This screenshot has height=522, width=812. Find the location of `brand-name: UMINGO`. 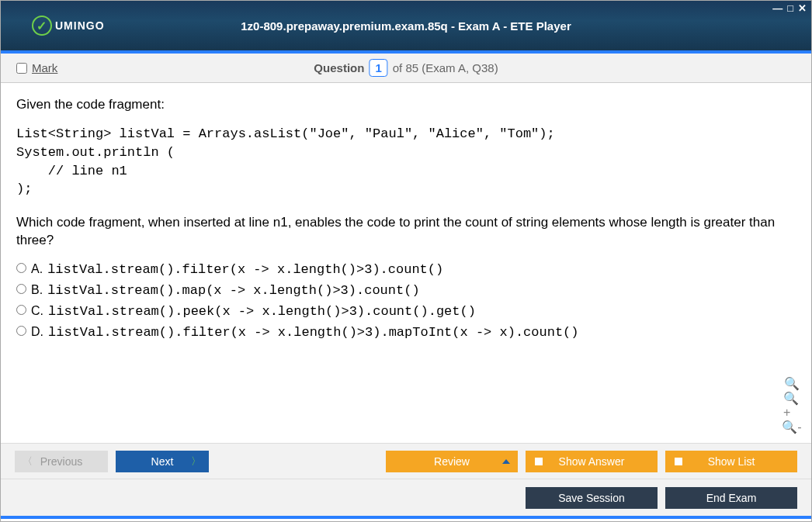

brand-name: UMINGO is located at coordinates (80, 26).